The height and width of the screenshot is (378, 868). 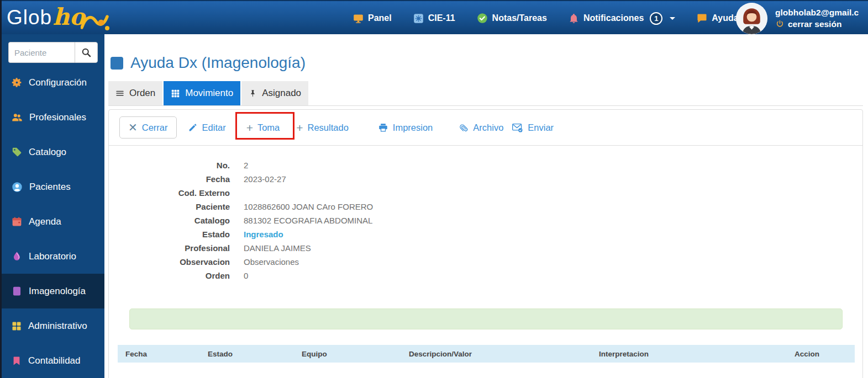 I want to click on status-badge: Ingresado, so click(x=264, y=234).